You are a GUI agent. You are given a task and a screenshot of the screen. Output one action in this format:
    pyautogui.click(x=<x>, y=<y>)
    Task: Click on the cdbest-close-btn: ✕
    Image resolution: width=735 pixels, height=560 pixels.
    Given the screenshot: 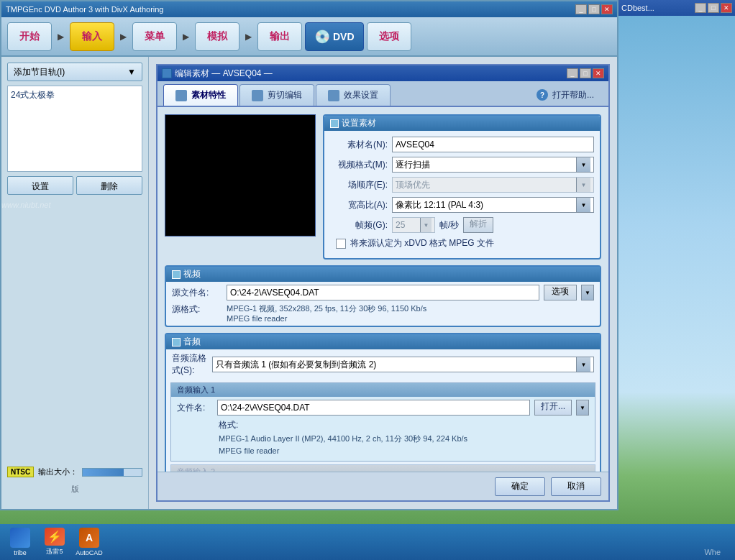 What is the action you would take?
    pyautogui.click(x=726, y=8)
    